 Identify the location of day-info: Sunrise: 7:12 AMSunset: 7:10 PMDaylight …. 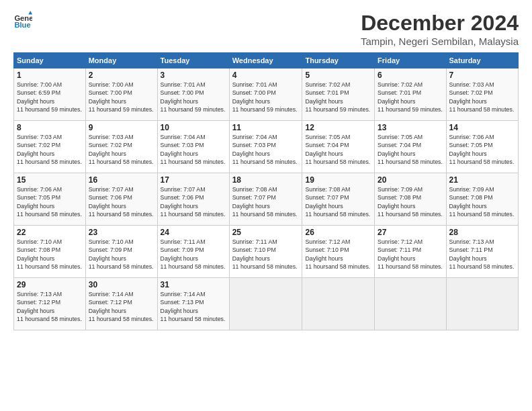
(339, 254).